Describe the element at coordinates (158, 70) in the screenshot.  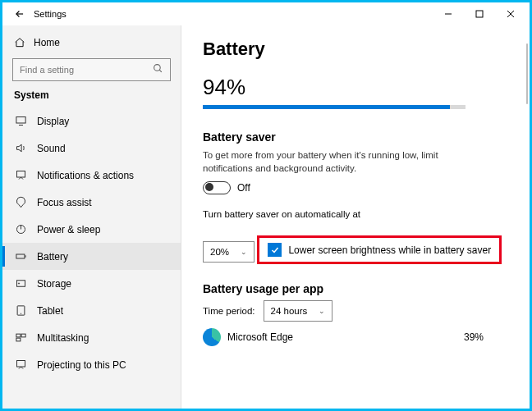
I see `search-icon` at that location.